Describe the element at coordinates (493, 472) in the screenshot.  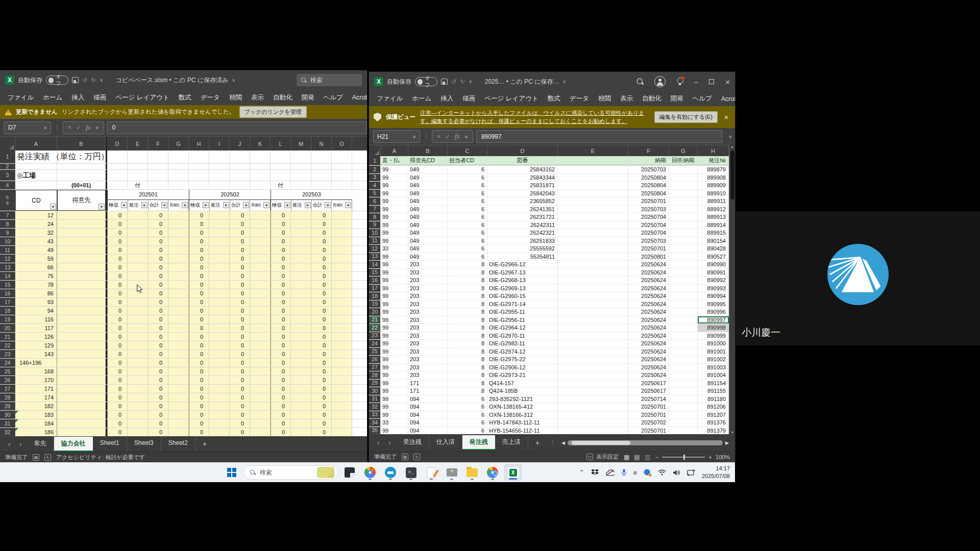
I see `chrome-profile-button` at that location.